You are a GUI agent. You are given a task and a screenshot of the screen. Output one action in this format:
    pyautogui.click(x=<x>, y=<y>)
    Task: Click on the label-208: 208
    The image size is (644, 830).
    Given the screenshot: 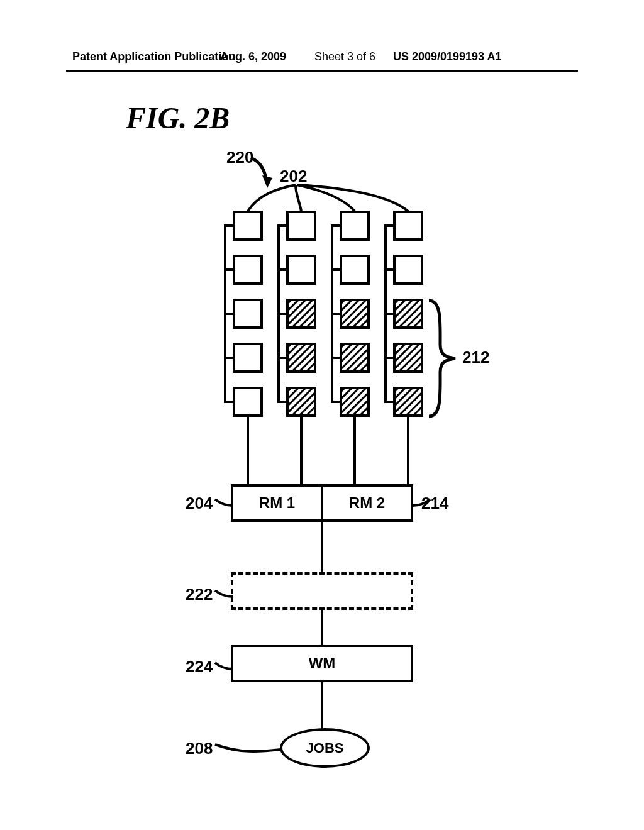 What is the action you would take?
    pyautogui.click(x=199, y=748)
    